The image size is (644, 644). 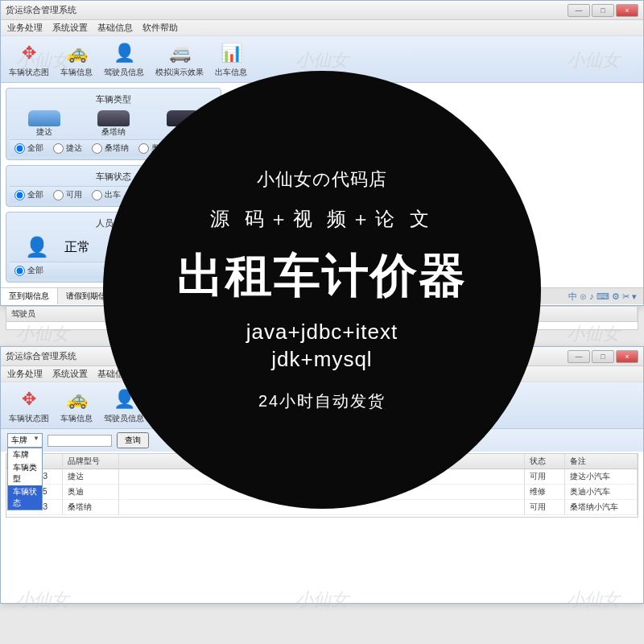 I want to click on radio-jetta: 捷达, so click(x=68, y=148).